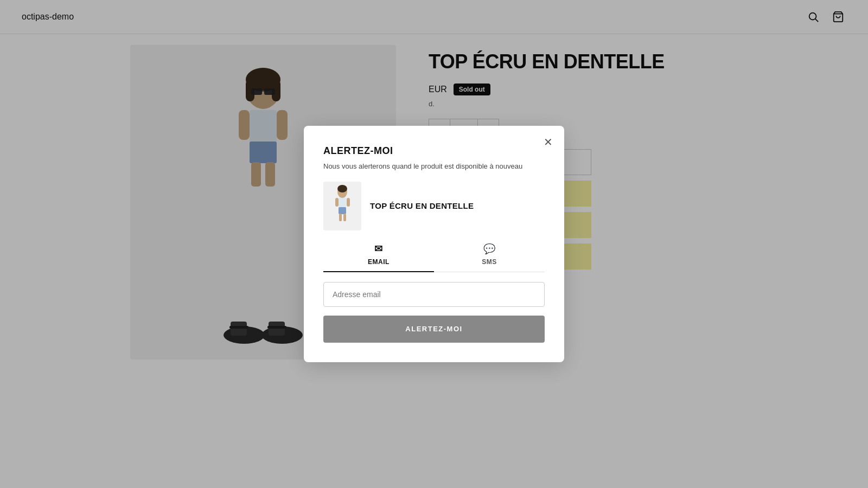  What do you see at coordinates (379, 249) in the screenshot?
I see `email-icon: ✉` at bounding box center [379, 249].